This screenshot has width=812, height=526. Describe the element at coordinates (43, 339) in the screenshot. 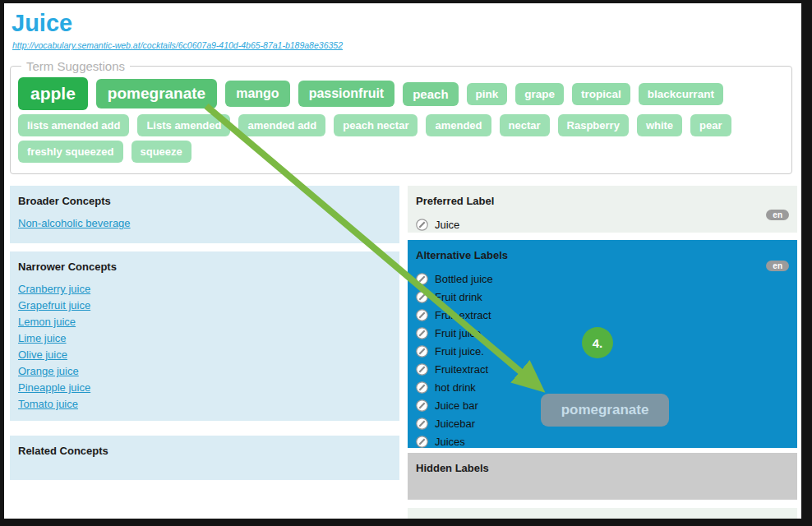

I see `concept-link: Lime juice` at that location.